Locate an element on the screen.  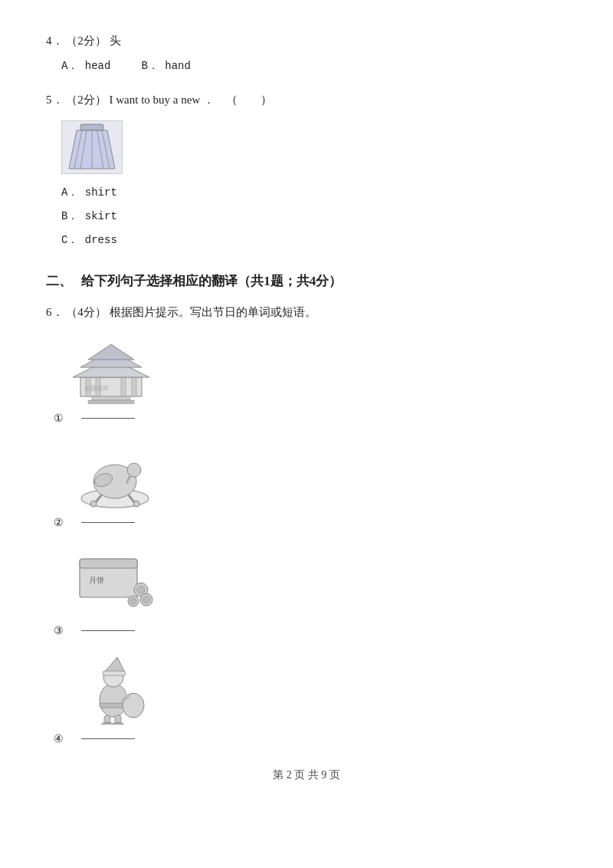
q5-suffix: ． （ ） is located at coordinates (238, 101).